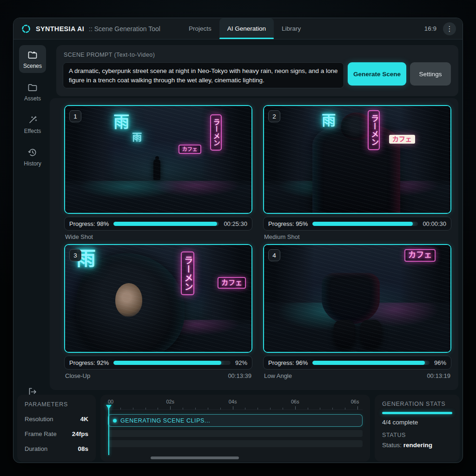 Image resolution: width=476 pixels, height=476 pixels. I want to click on parameters-panel: PARAMETERS Resolution 4K Frame Rate 24fp…, so click(57, 428).